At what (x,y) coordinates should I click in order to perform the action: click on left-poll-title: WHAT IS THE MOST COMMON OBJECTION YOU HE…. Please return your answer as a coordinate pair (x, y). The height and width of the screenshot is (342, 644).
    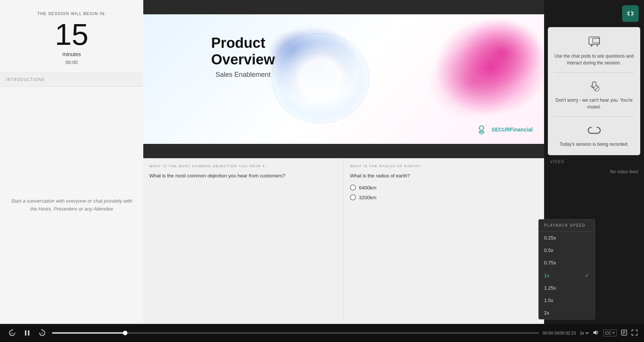
    Looking at the image, I should click on (244, 166).